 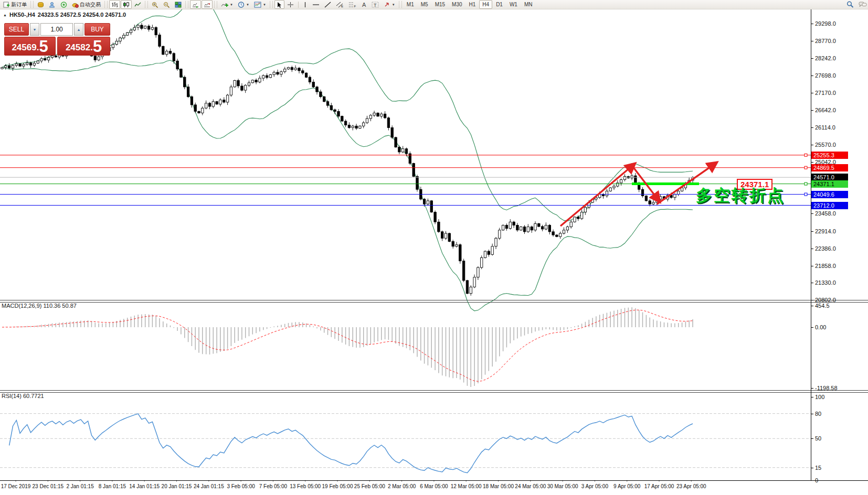 What do you see at coordinates (273, 487) in the screenshot?
I see `time-label: 7 Feb 05:00` at bounding box center [273, 487].